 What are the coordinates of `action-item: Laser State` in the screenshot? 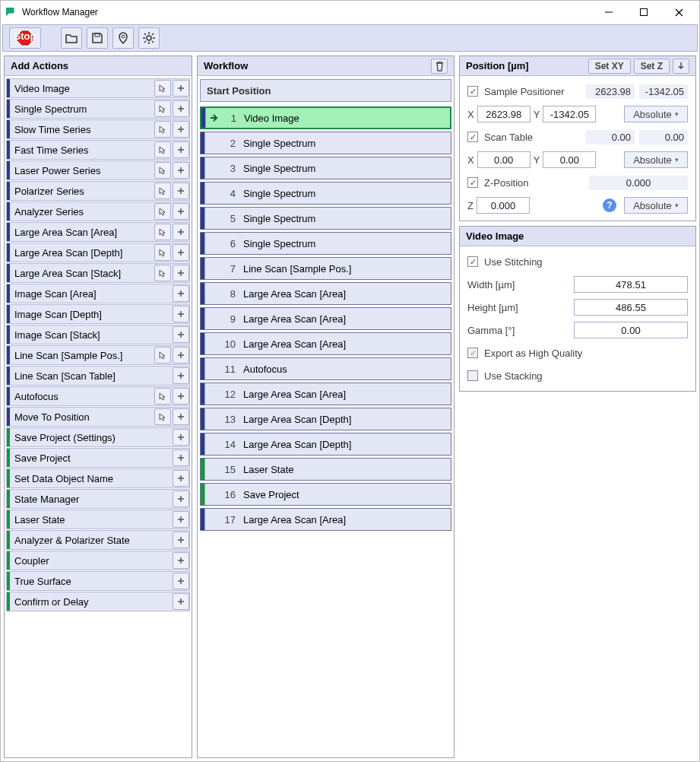 It's located at (98, 519).